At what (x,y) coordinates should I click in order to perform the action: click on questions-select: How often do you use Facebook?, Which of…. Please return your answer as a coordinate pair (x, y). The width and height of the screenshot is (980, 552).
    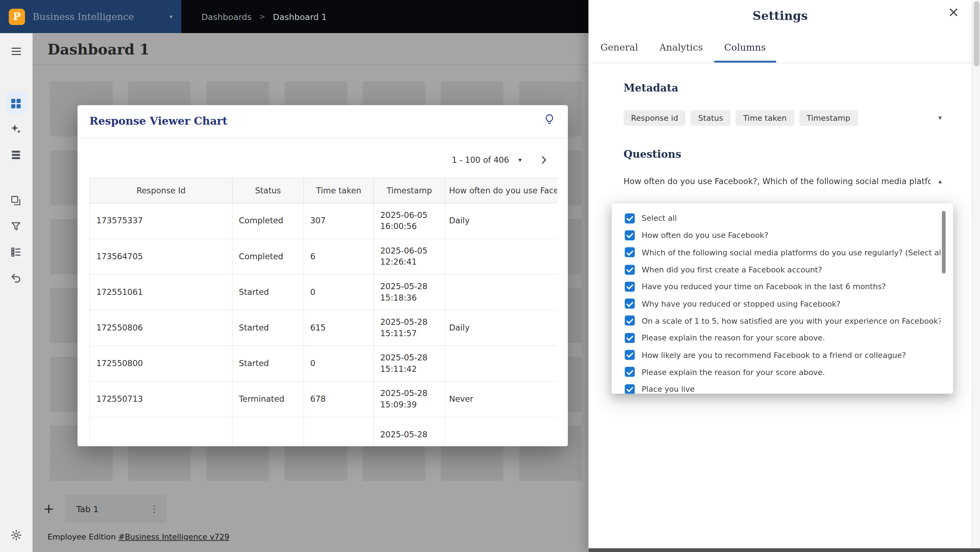
    Looking at the image, I should click on (783, 181).